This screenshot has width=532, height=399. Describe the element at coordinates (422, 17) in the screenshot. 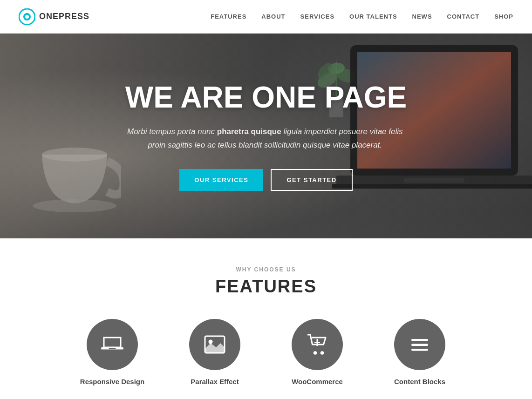

I see `nav-item-news: NEWS` at that location.